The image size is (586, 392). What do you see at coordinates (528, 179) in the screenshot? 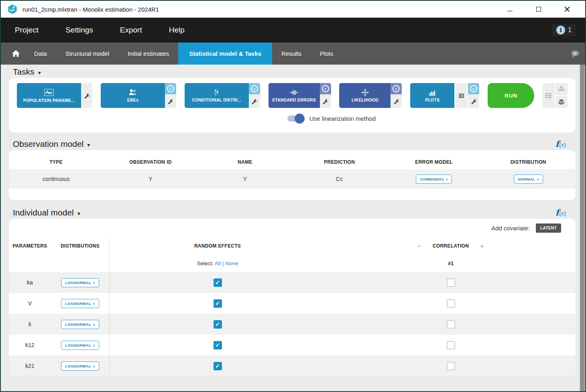
I see `distribution-dropdown: NORMAL` at bounding box center [528, 179].